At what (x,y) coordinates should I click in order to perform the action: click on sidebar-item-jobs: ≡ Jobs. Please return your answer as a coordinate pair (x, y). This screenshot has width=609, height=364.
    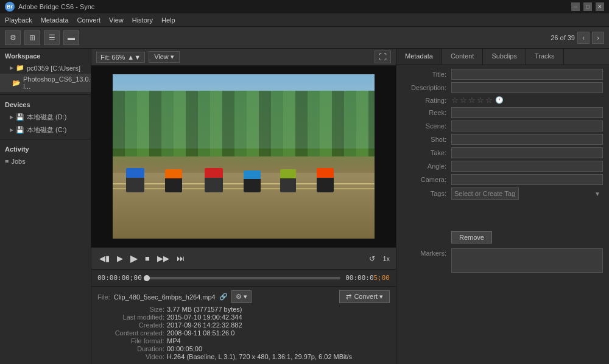
    Looking at the image, I should click on (45, 161).